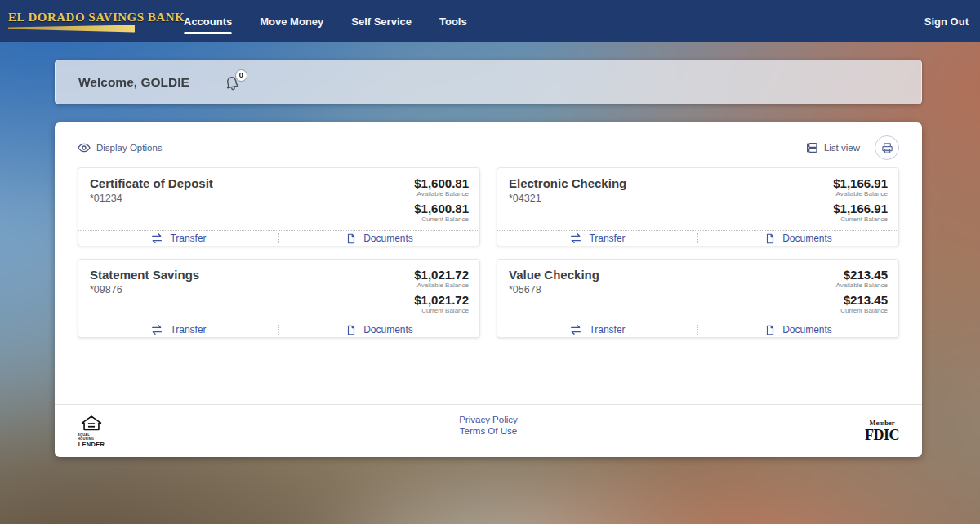  What do you see at coordinates (152, 183) in the screenshot?
I see `account-name: Certificate of Deposit` at bounding box center [152, 183].